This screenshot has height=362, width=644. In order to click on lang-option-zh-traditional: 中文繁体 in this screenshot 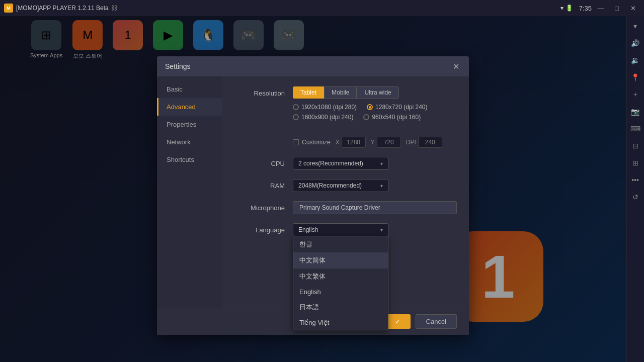, I will do `click(341, 277)`.